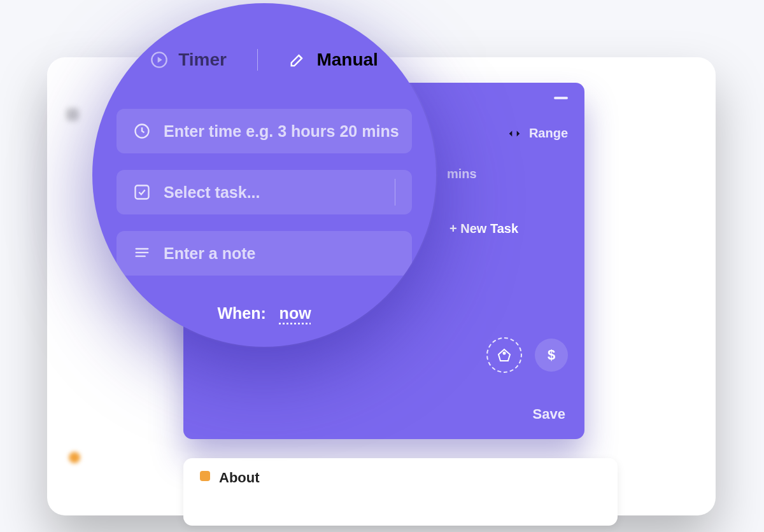 The height and width of the screenshot is (532, 764). Describe the element at coordinates (551, 355) in the screenshot. I see `dollar-icon: $` at that location.